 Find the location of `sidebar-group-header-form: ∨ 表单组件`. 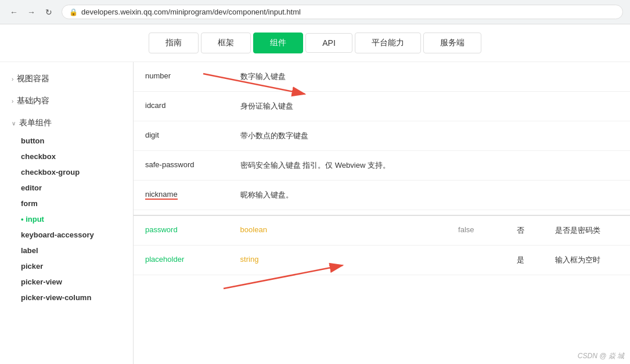

sidebar-group-header-form: ∨ 表单组件 is located at coordinates (66, 123).